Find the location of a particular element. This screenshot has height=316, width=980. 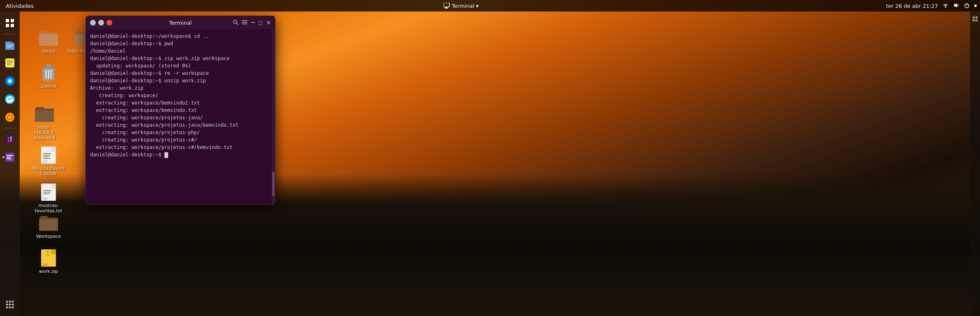

files-icon is located at coordinates (10, 45).